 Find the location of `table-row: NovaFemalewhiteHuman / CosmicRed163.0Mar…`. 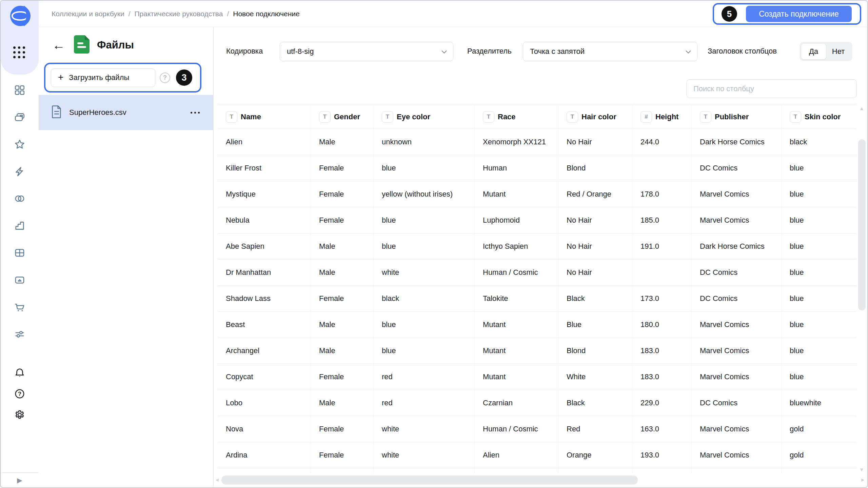

table-row: NovaFemalewhiteHuman / CosmicRed163.0Mar… is located at coordinates (537, 429).